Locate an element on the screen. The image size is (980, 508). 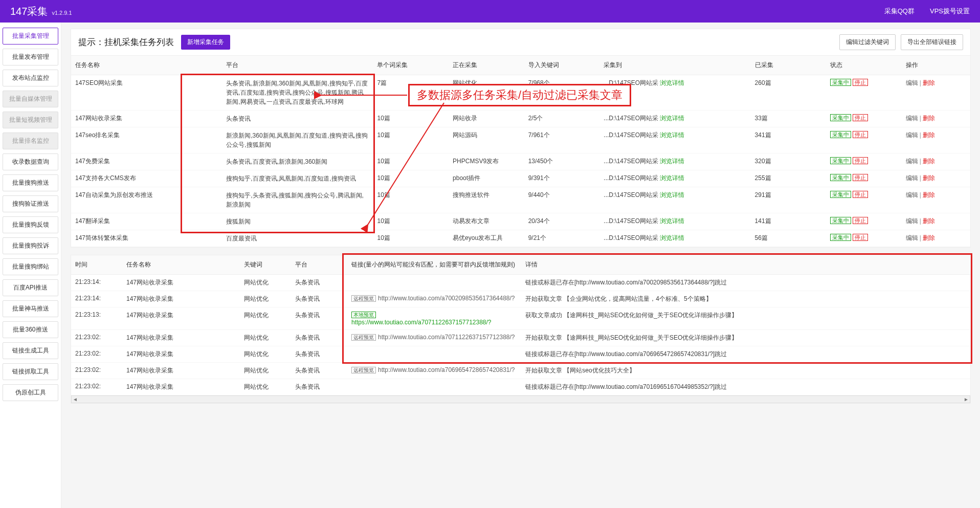
log-cell-time: 21:23:14: is located at coordinates (97, 299).